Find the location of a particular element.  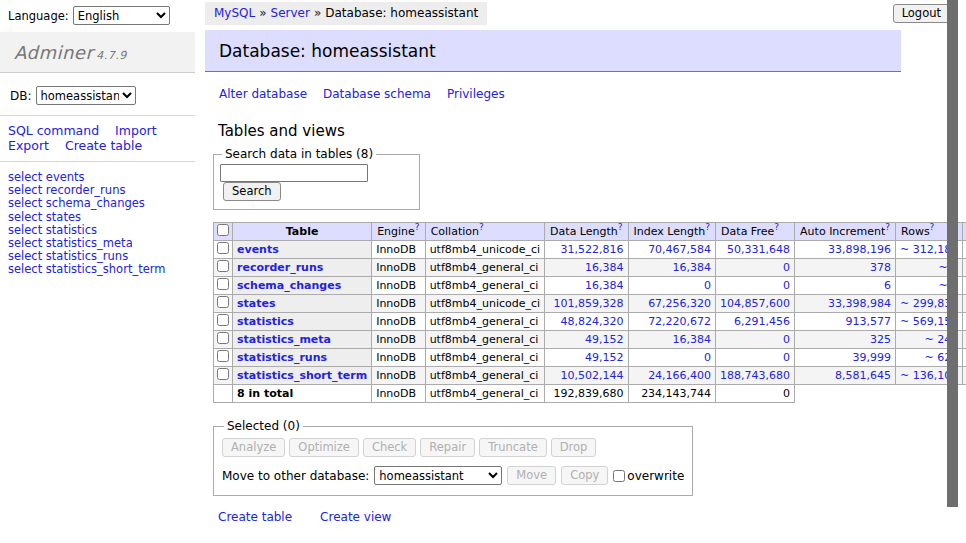

create-table-link: Create table is located at coordinates (255, 517).